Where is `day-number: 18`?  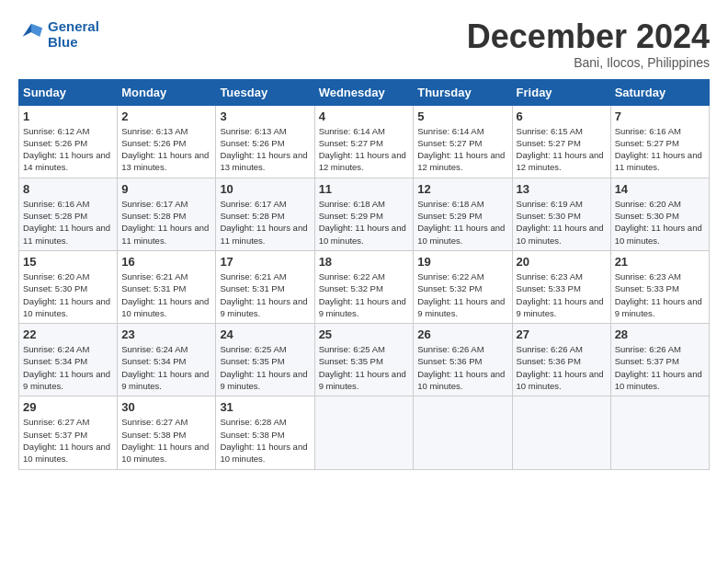
day-number: 18 is located at coordinates (364, 261).